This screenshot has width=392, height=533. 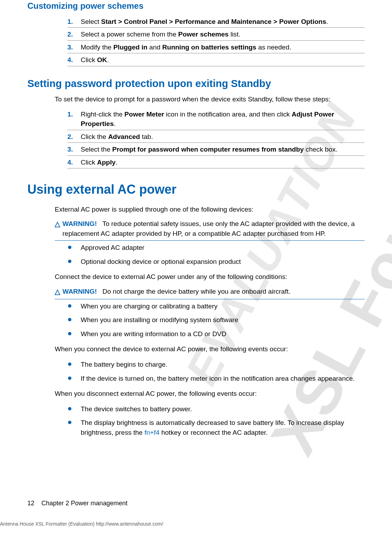 I want to click on step-row: 3. Select the Prompt for password when c…, so click(x=216, y=149).